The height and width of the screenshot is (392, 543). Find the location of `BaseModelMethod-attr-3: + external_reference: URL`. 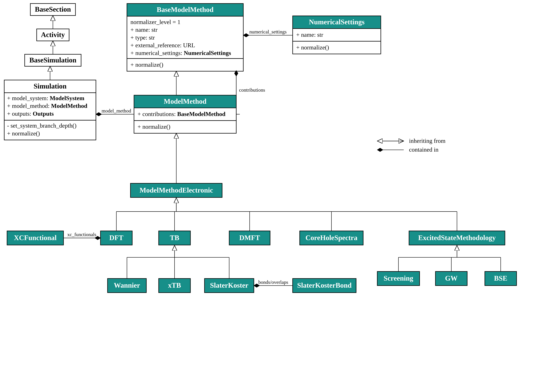

BaseModelMethod-attr-3: + external_reference: URL is located at coordinates (163, 45).